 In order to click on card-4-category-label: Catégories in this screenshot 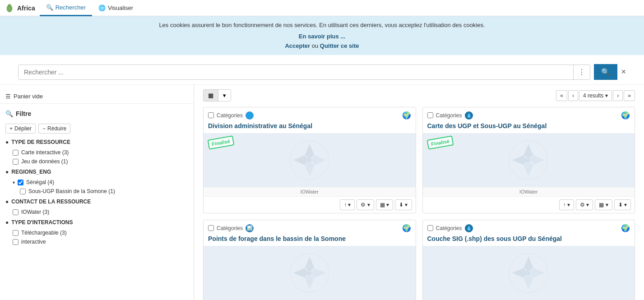, I will do `click(449, 228)`.